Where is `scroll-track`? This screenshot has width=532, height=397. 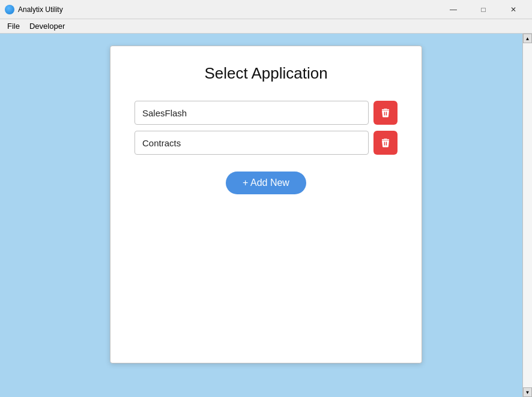
scroll-track is located at coordinates (527, 215).